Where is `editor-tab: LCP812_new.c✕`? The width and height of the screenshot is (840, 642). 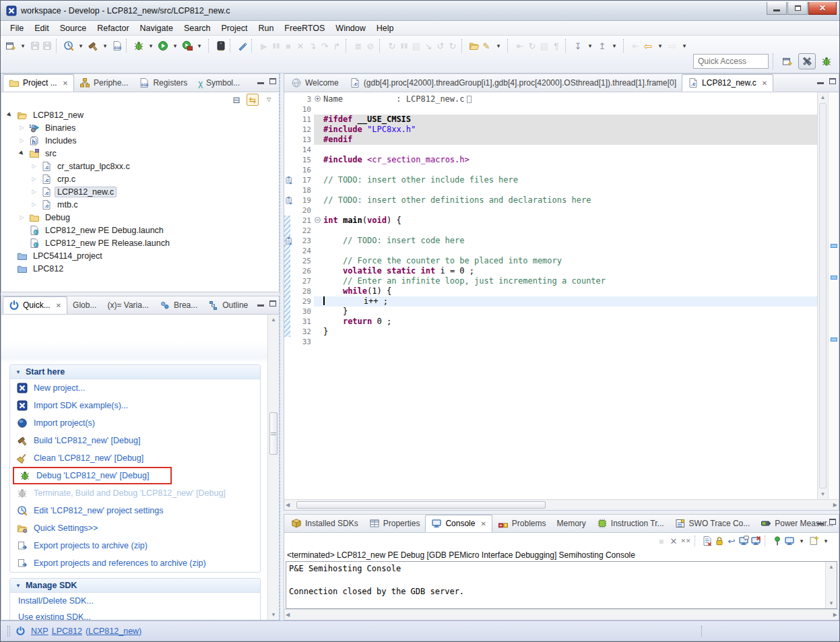 editor-tab: LCP812_new.c✕ is located at coordinates (728, 83).